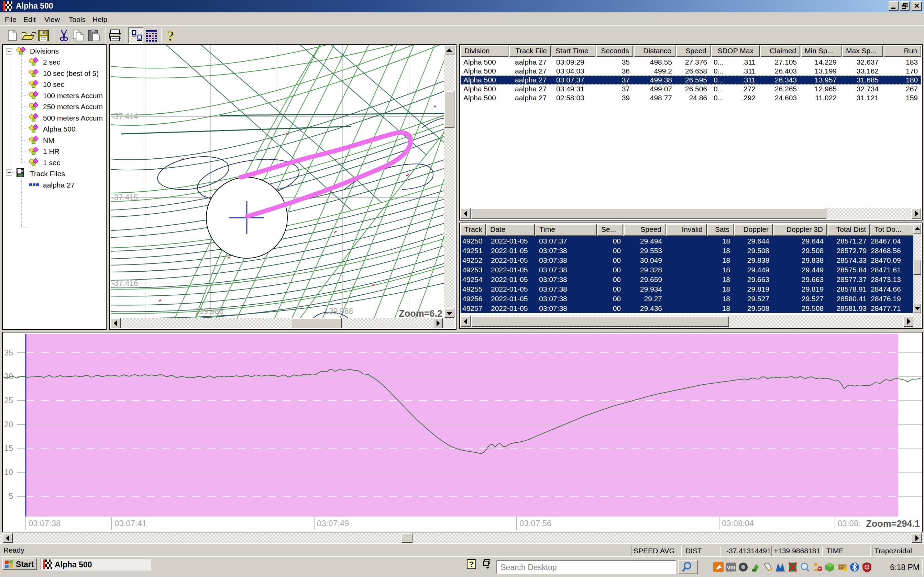  What do you see at coordinates (333, 523) in the screenshot?
I see `svg-text: 03:07:49` at bounding box center [333, 523].